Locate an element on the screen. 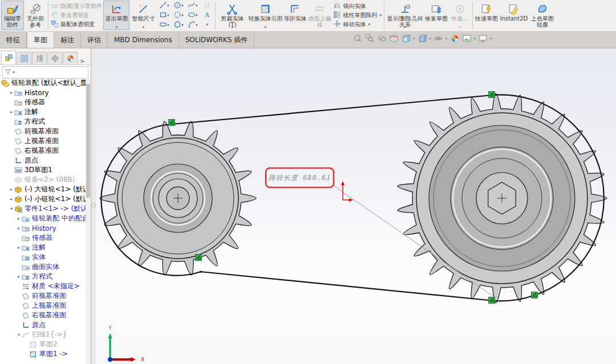  tree-item-链轮装配-中的配合: ▸链轮装配 中的配合 is located at coordinates (43, 219).